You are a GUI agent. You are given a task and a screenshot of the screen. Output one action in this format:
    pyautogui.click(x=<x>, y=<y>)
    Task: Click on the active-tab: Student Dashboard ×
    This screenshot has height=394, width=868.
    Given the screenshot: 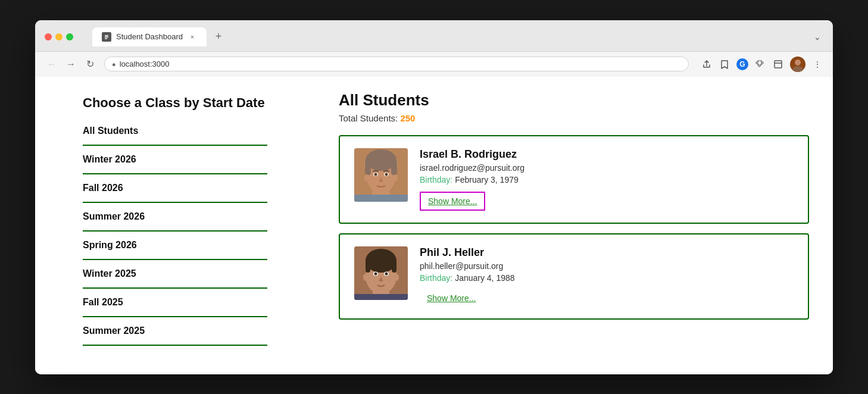 What is the action you would take?
    pyautogui.click(x=149, y=37)
    